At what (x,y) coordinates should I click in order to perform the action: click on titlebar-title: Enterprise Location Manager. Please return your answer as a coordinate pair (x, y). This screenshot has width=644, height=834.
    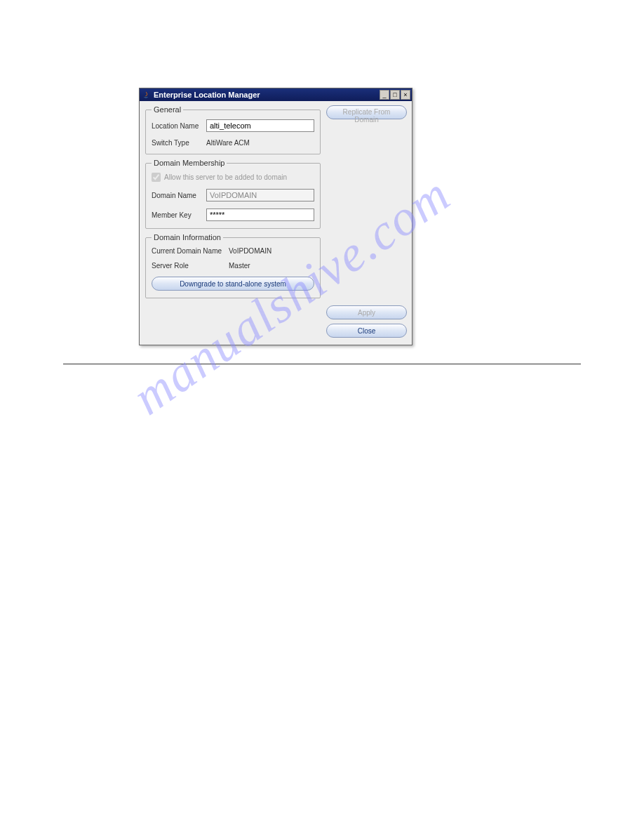
    Looking at the image, I should click on (267, 95).